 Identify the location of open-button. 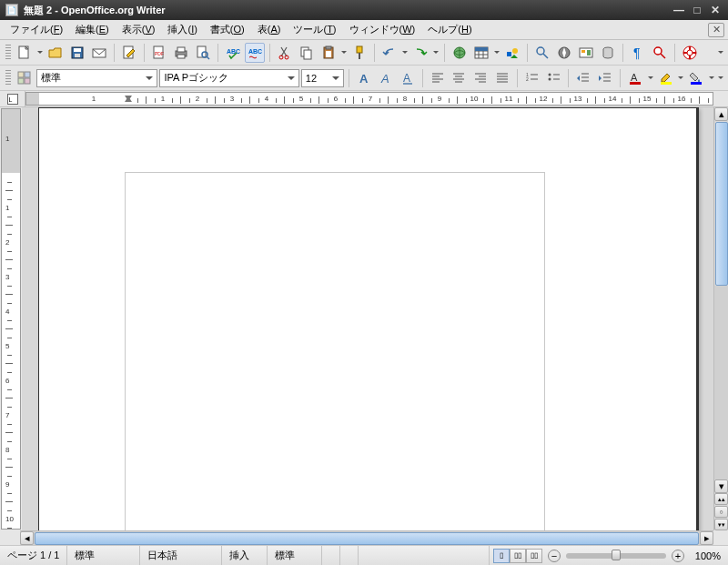
(56, 53).